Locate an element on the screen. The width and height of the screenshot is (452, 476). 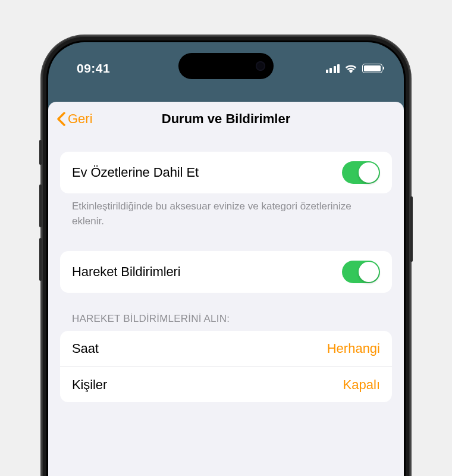
motion-label: Hareket Bildirimleri is located at coordinates (126, 272).